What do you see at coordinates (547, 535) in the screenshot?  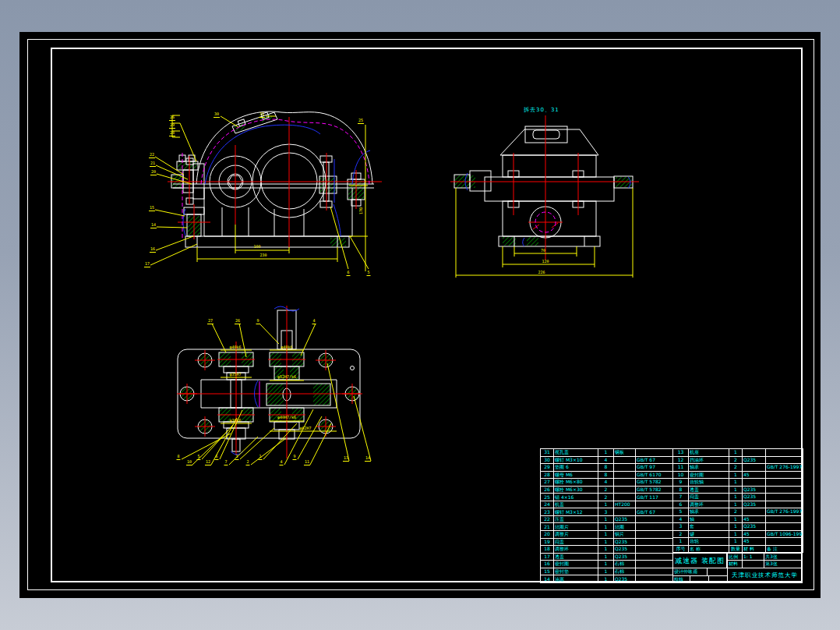 I see `bom-cell: 20` at bounding box center [547, 535].